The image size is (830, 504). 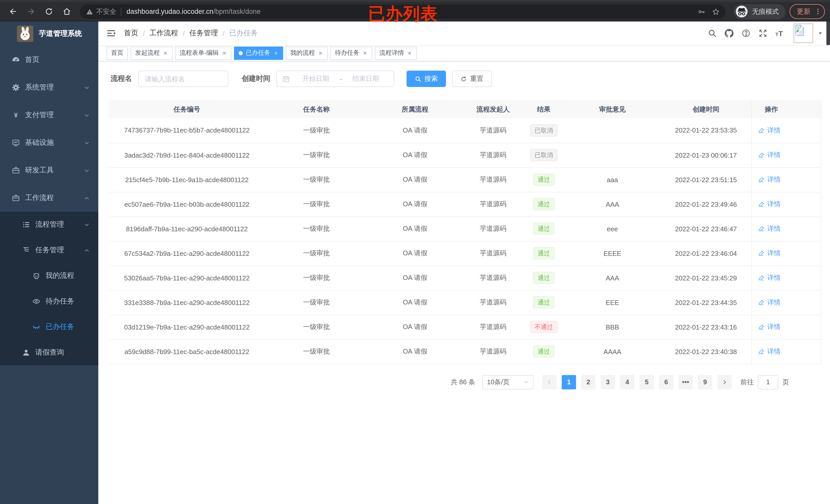 What do you see at coordinates (49, 276) in the screenshot?
I see `sidebar-item-my-process: 我的流程` at bounding box center [49, 276].